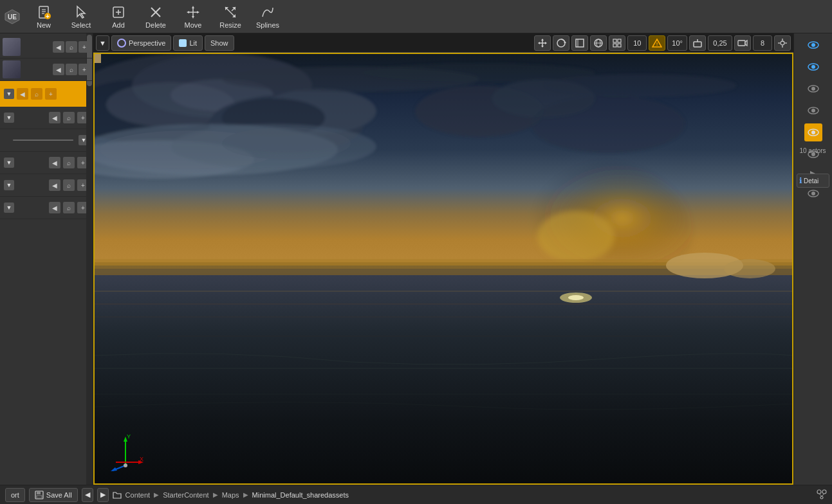  Describe the element at coordinates (657, 43) in the screenshot. I see `warning-icon: !` at that location.